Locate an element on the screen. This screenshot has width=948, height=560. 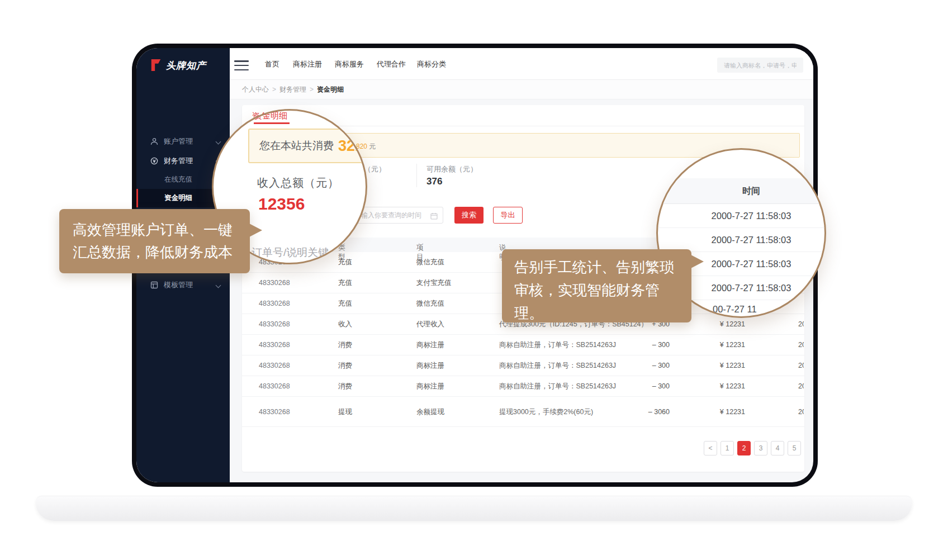
nav-item-tm-service: 商标服务 is located at coordinates (349, 64).